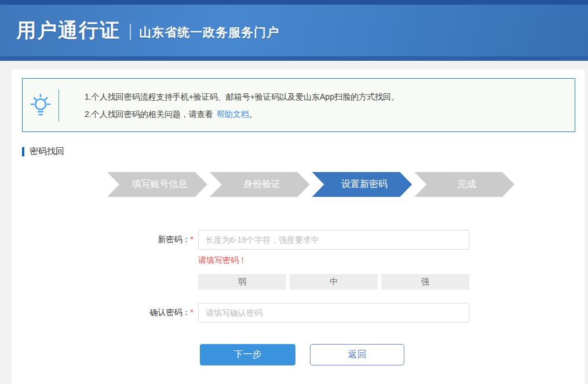 The height and width of the screenshot is (384, 588). What do you see at coordinates (170, 312) in the screenshot?
I see `confirm-password-label-text: 确认密码：` at bounding box center [170, 312].